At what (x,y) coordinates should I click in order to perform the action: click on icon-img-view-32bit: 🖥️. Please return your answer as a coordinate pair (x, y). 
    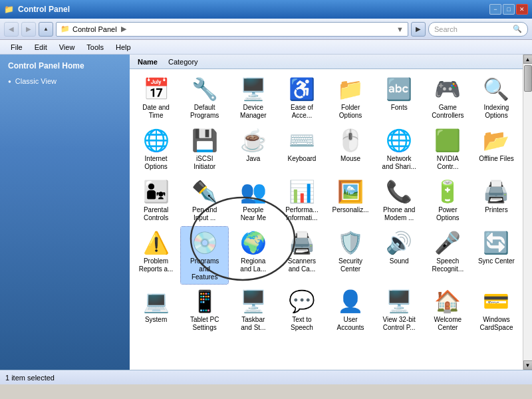
    Looking at the image, I should click on (399, 301).